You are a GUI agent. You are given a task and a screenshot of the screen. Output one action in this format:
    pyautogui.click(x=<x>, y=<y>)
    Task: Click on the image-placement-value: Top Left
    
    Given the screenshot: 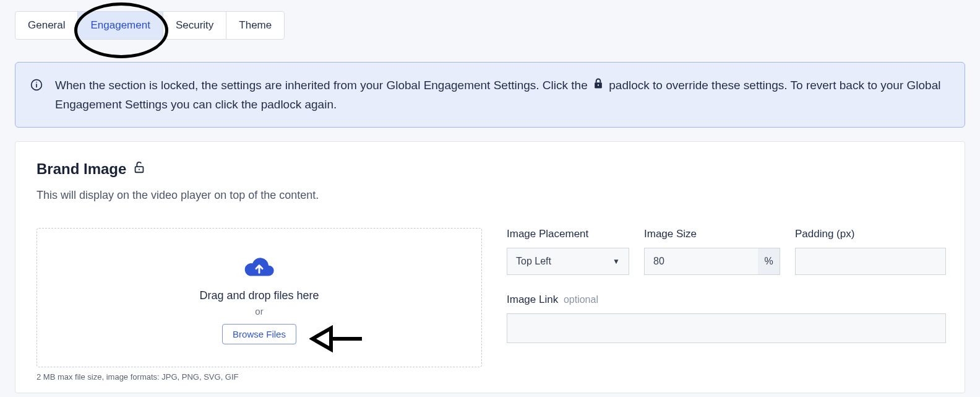 What is the action you would take?
    pyautogui.click(x=533, y=261)
    